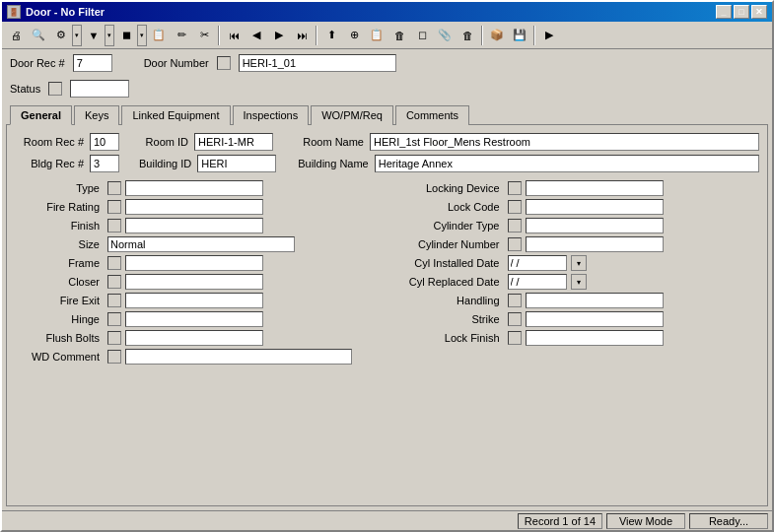  I want to click on filter-button: ▼, so click(94, 35).